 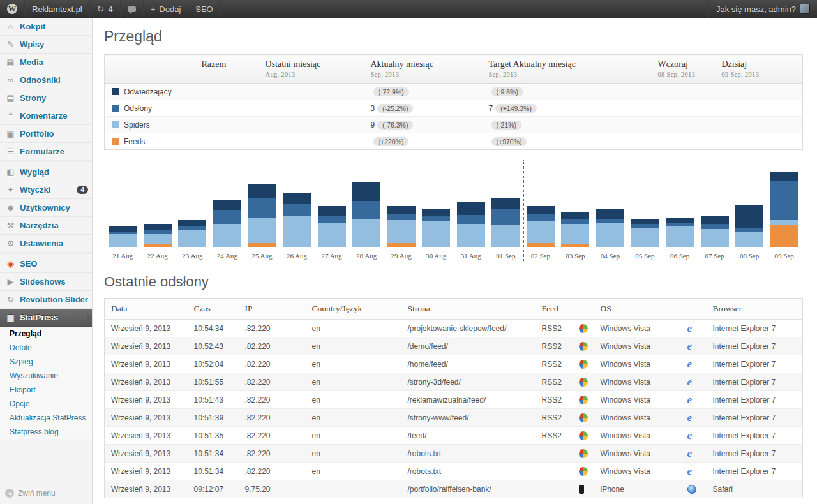 I want to click on updates-button: ↻ 4, so click(x=105, y=9).